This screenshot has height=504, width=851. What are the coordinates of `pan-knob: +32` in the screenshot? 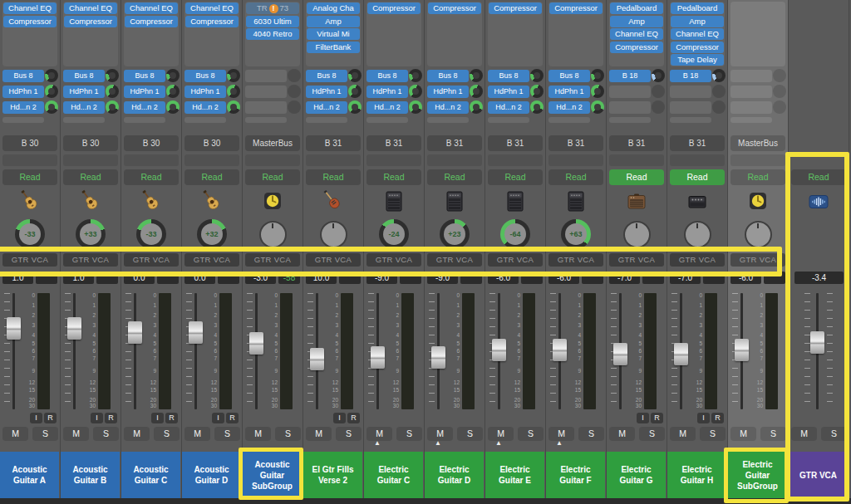 It's located at (212, 234).